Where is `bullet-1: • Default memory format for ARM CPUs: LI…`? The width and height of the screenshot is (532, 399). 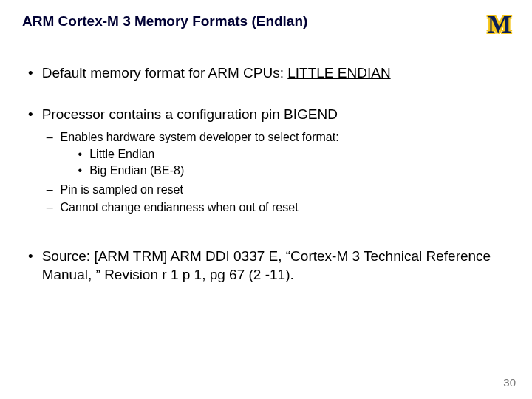 bullet-1: • Default memory format for ARM CPUs: LI… is located at coordinates (266, 73).